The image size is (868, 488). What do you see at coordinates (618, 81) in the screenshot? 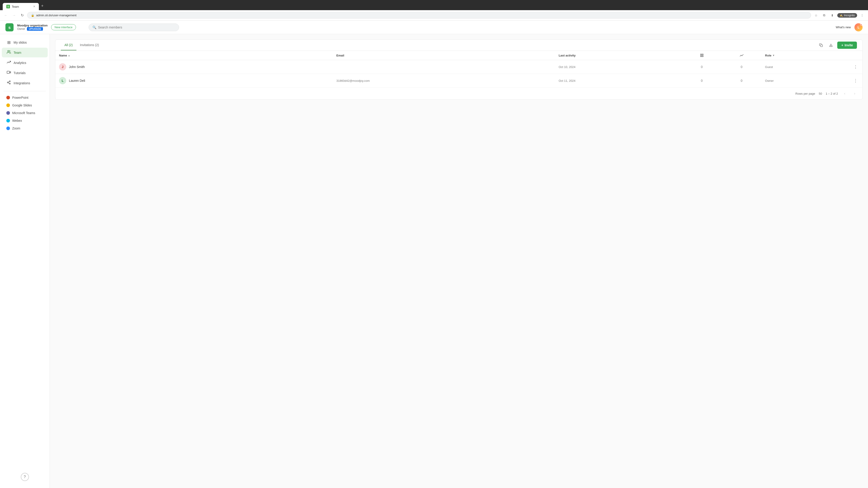
I see `activity-cell-lauren: Oct 11, 2024` at bounding box center [618, 81].